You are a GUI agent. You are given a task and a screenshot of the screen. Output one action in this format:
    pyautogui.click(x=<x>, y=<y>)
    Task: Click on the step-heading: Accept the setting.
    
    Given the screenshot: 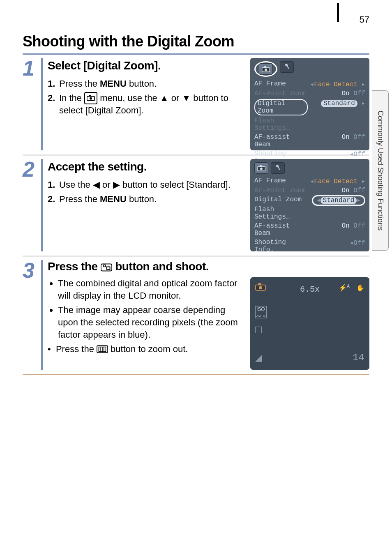 What is the action you would take?
    pyautogui.click(x=146, y=167)
    